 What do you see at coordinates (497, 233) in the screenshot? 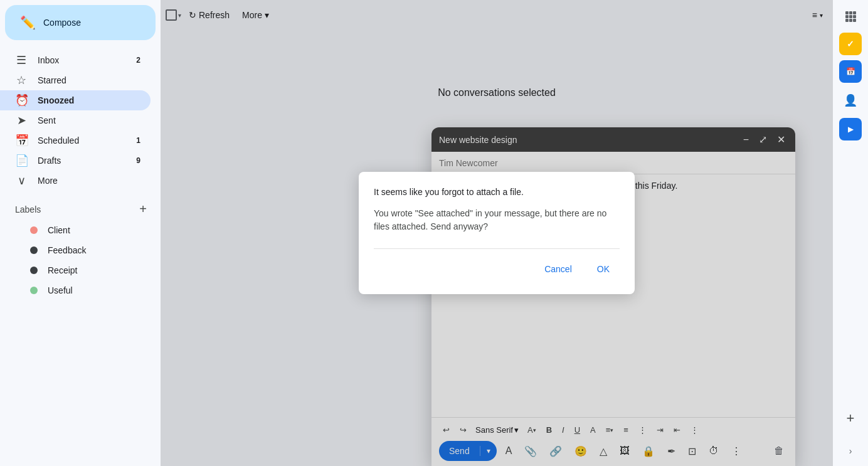
I see `forgot-attachment-dialog: It seems like you forgot to attach a fil…` at bounding box center [497, 233].